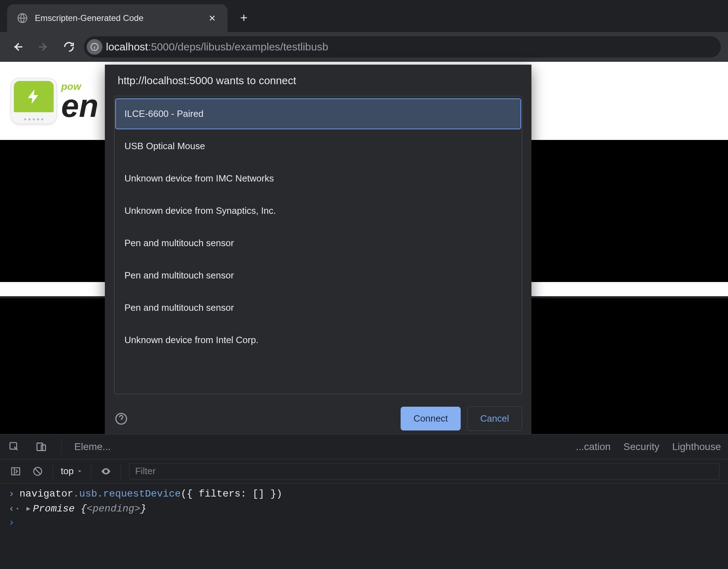  What do you see at coordinates (41, 447) in the screenshot?
I see `device-toggle-icon` at bounding box center [41, 447].